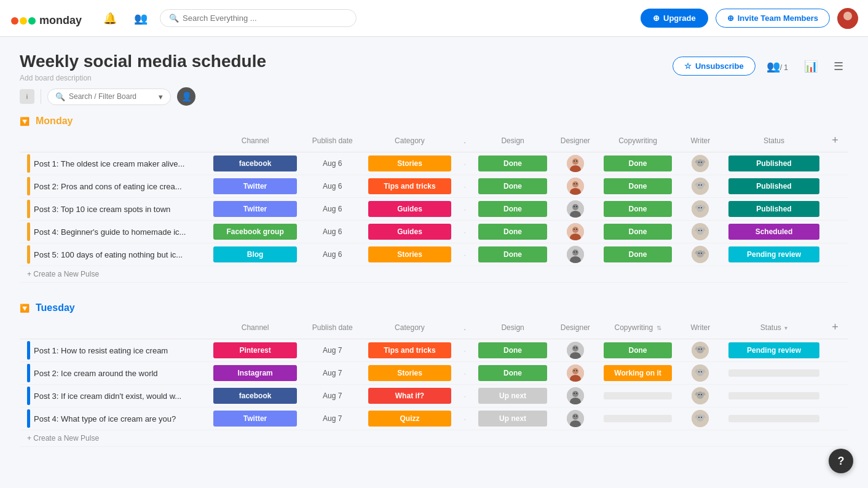 This screenshot has height=488, width=868. Describe the element at coordinates (116, 232) in the screenshot. I see `row-name-cell: Post 4: Beginner's guide to homemade ic.…` at that location.